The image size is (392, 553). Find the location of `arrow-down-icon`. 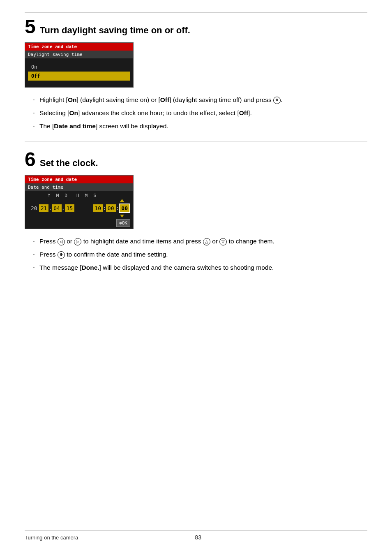

arrow-down-icon is located at coordinates (122, 216).